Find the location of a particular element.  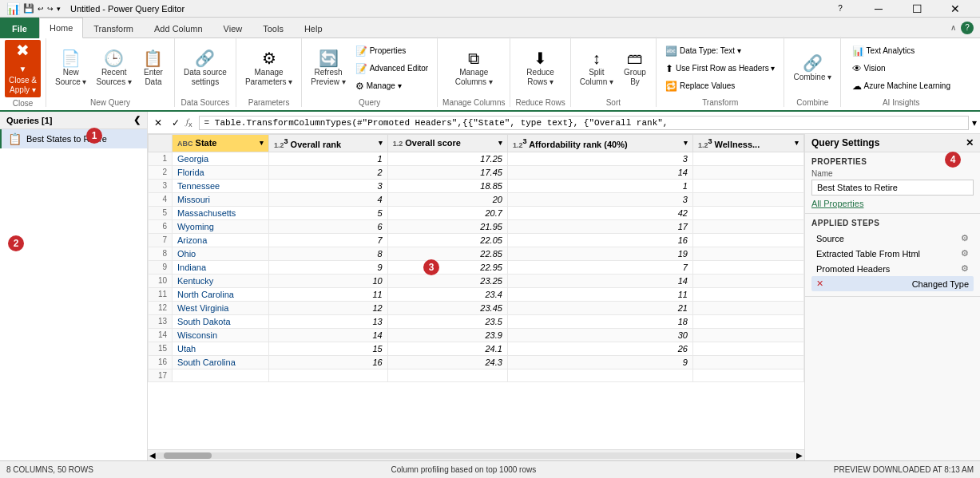

advanced-editor-label: Advanced Editor is located at coordinates (399, 69).